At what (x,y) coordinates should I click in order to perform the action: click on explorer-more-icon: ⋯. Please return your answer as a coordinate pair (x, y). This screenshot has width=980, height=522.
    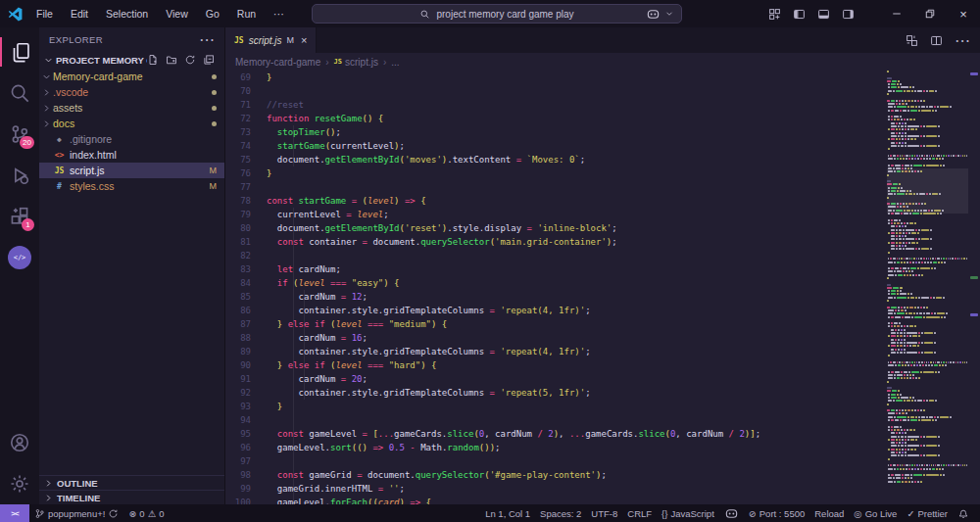
    Looking at the image, I should click on (207, 39).